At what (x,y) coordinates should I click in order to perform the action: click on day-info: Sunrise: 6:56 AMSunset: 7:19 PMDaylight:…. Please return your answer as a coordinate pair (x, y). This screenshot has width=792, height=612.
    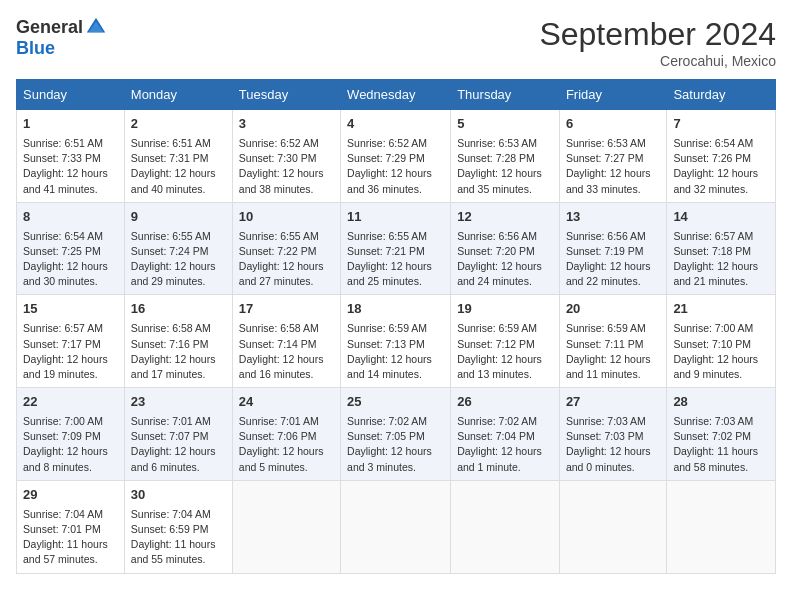
    Looking at the image, I should click on (614, 260).